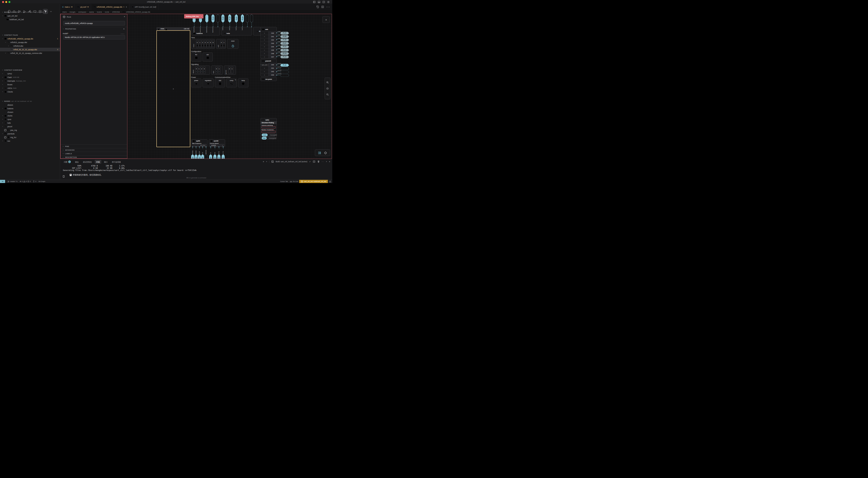 This screenshot has height=478, width=868. What do you see at coordinates (269, 43) in the screenshot?
I see `adc-channel-row: + CH3` at bounding box center [269, 43].